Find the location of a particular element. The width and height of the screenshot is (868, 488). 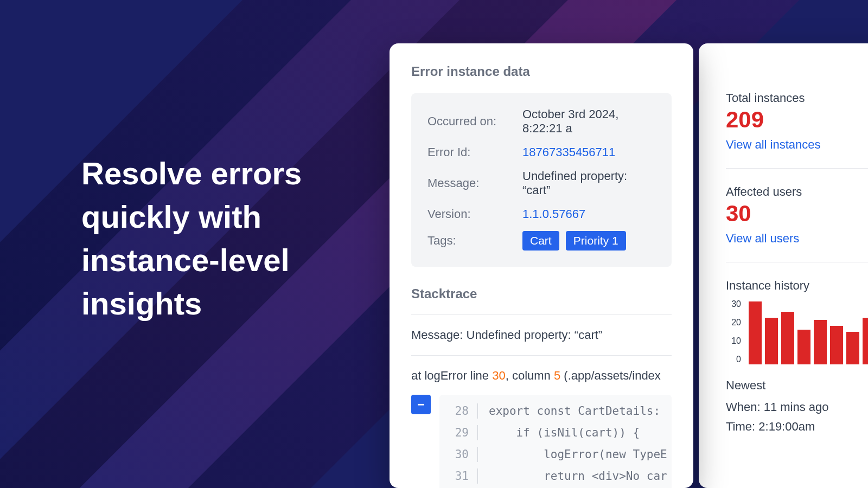

y-tick: 10 is located at coordinates (733, 341).